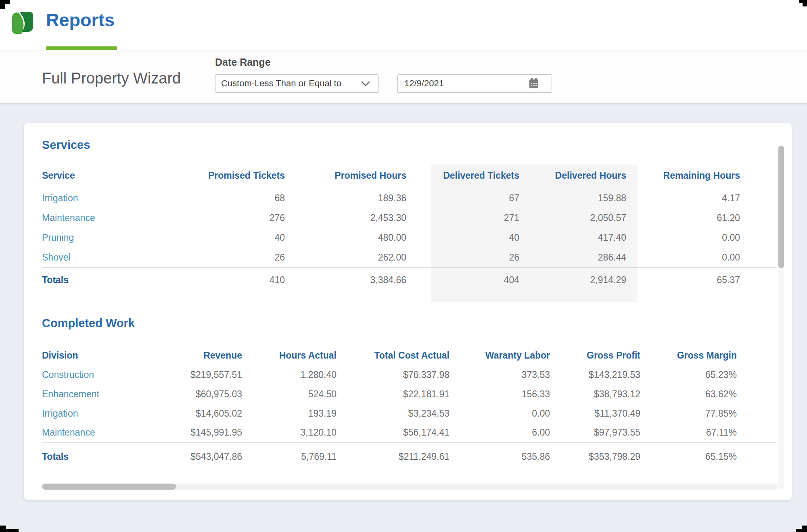 The image size is (807, 532). What do you see at coordinates (410, 486) in the screenshot?
I see `horizontal-scrollbar` at bounding box center [410, 486].